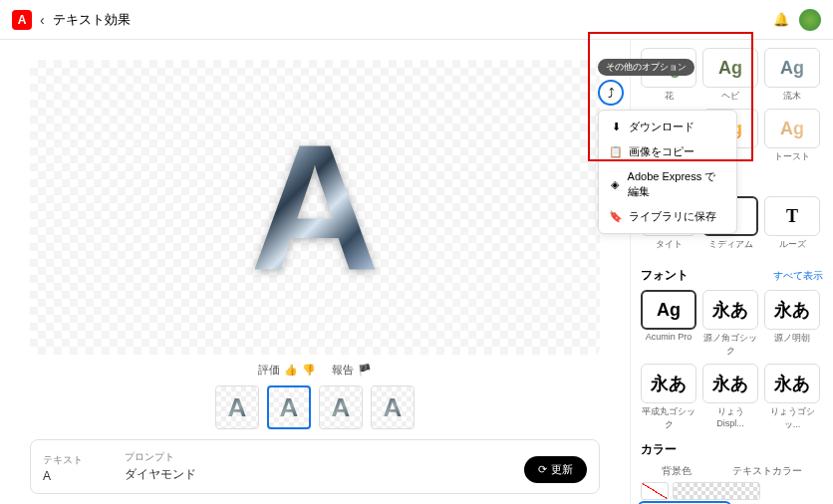 This screenshot has width=833, height=504. I want to click on update-button: ⟳ 更新, so click(556, 470).